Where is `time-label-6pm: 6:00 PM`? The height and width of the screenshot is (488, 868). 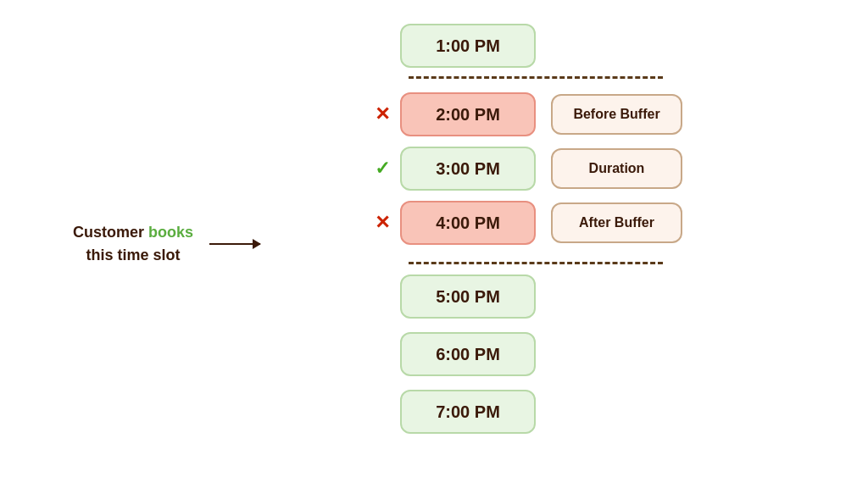 time-label-6pm: 6:00 PM is located at coordinates (468, 354).